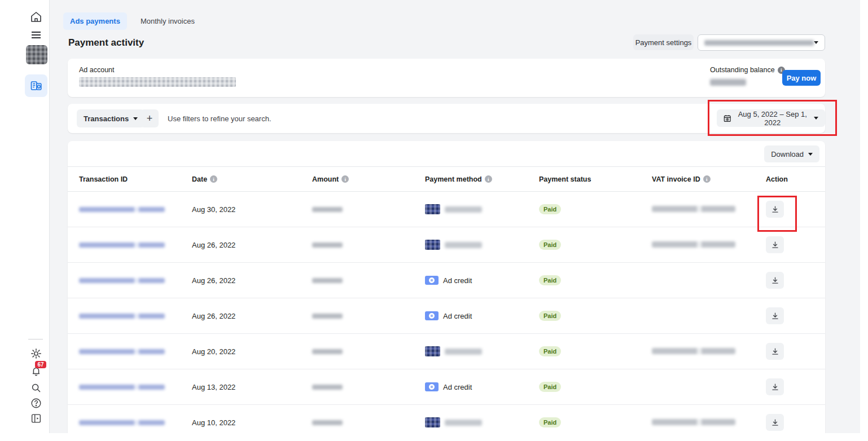 The height and width of the screenshot is (441, 868). I want to click on account-selector, so click(761, 43).